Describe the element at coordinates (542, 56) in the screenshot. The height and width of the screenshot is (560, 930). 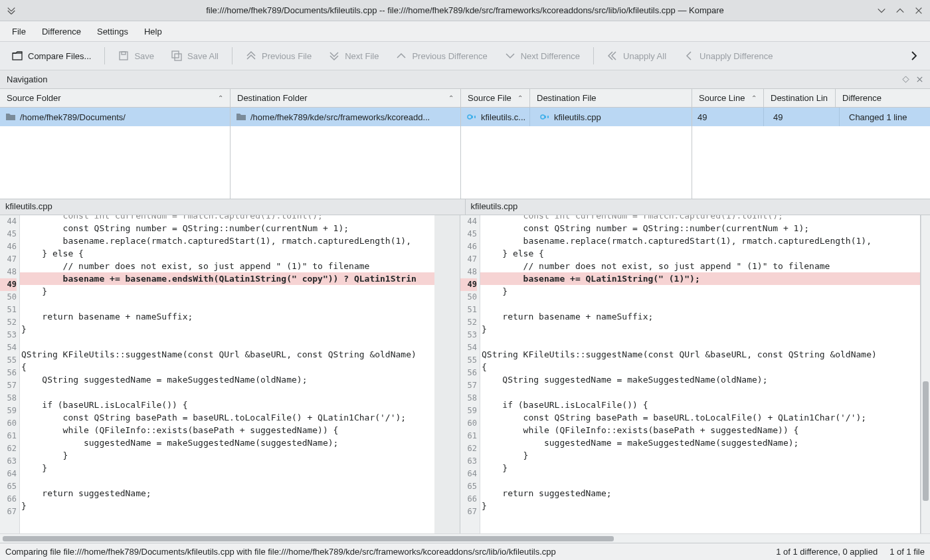
I see `next-difference-button: Next Difference` at that location.